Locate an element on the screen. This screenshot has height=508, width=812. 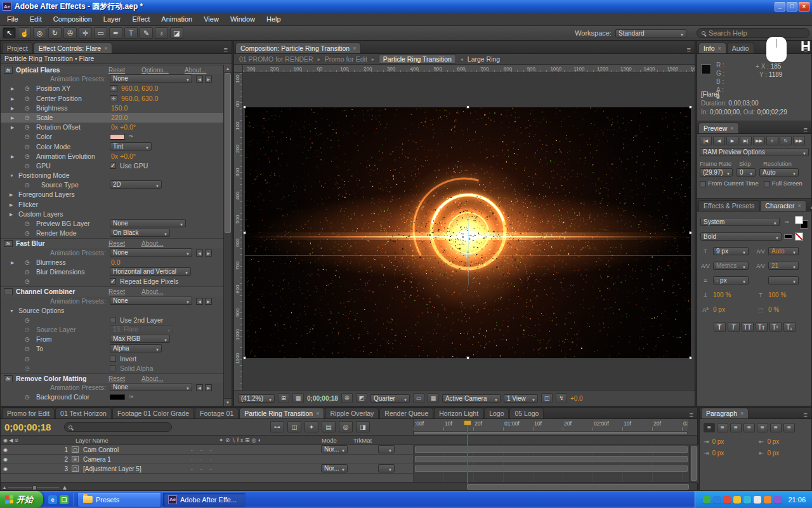
taskbar-button-presets: Presets is located at coordinates (119, 500).